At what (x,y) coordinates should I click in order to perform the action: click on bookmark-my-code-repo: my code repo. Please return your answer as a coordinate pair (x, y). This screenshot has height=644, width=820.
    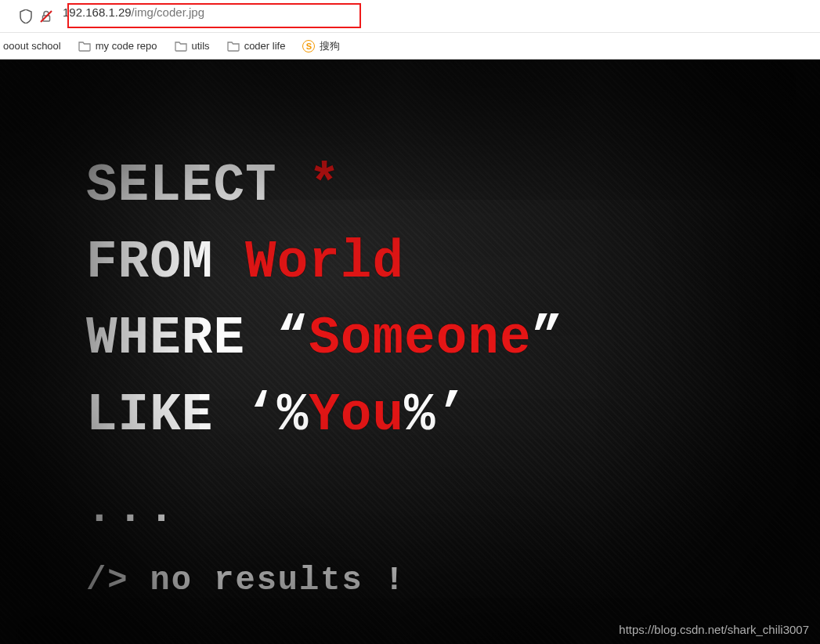
    Looking at the image, I should click on (117, 45).